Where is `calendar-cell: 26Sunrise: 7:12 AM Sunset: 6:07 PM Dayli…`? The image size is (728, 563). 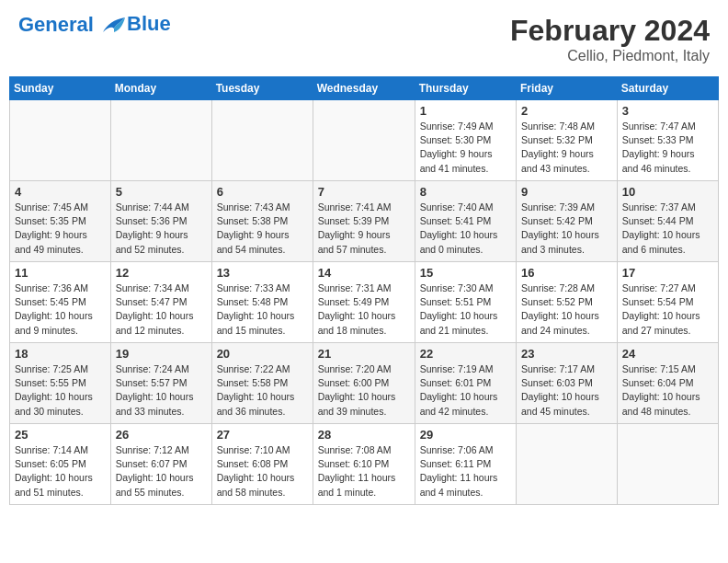 calendar-cell: 26Sunrise: 7:12 AM Sunset: 6:07 PM Dayli… is located at coordinates (161, 465).